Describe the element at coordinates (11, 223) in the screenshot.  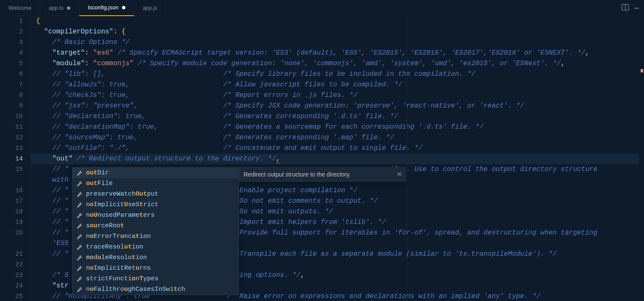
I see `line-number: 19` at that location.